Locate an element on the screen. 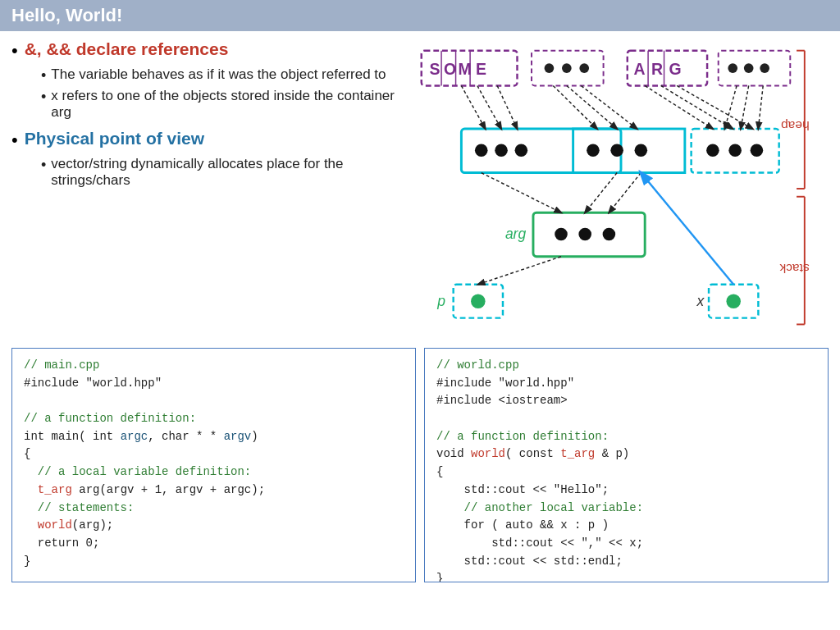  sub-3-text: vector/string dynamically allocates plac… is located at coordinates (228, 172).